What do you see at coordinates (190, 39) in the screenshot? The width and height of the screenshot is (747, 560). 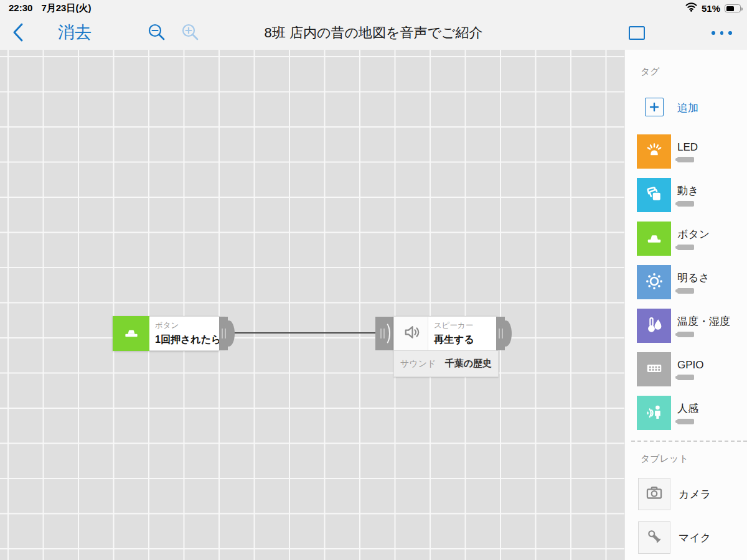 I see `magnifier-plus-icon` at bounding box center [190, 39].